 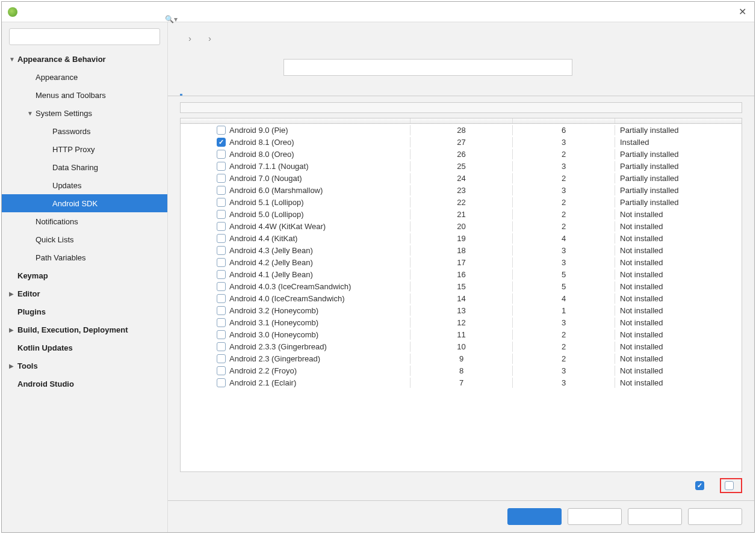 I want to click on sidebar-item: ▶Tools, so click(x=84, y=366).